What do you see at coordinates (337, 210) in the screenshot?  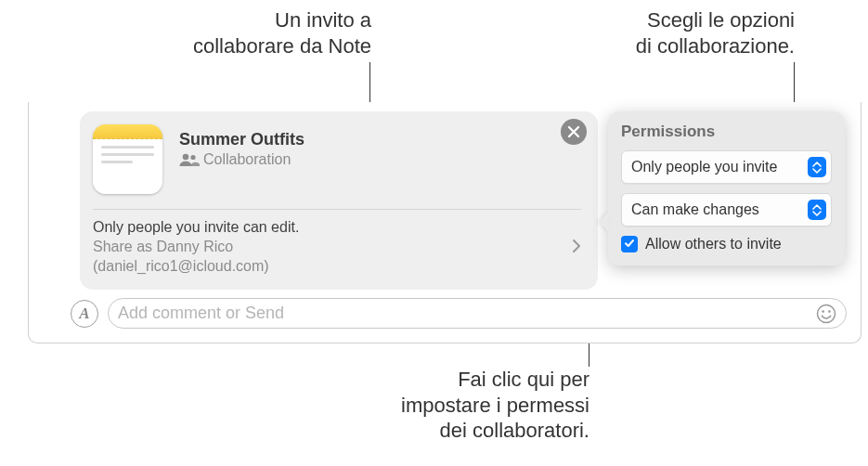 I see `divider` at bounding box center [337, 210].